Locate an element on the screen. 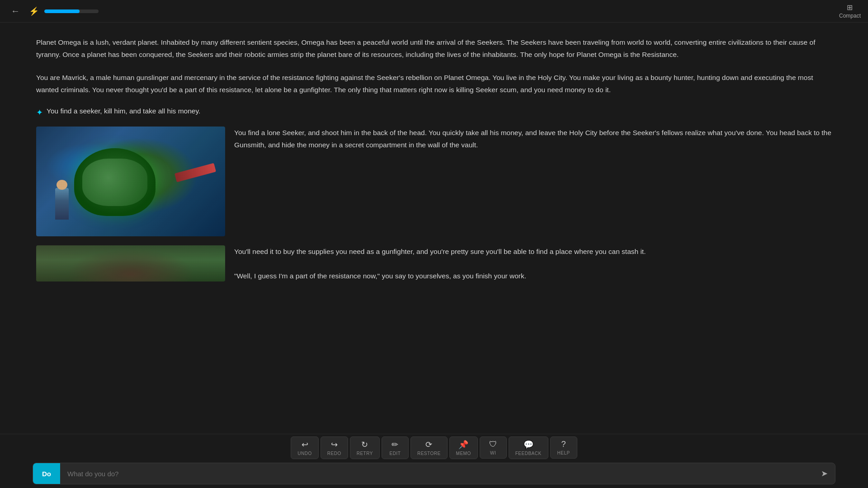 This screenshot has height=488, width=868. action-text: You find a seeker, kill him, and take al… is located at coordinates (123, 111).